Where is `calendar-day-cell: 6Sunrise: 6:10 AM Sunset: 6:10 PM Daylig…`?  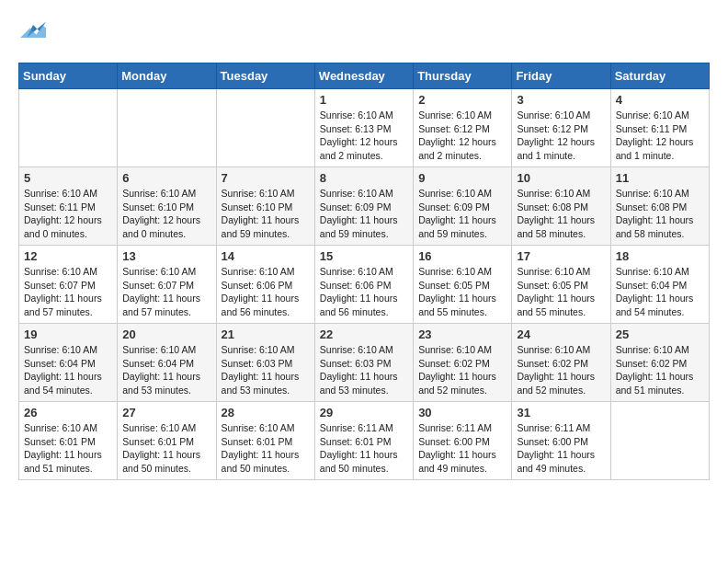 calendar-day-cell: 6Sunrise: 6:10 AM Sunset: 6:10 PM Daylig… is located at coordinates (167, 206).